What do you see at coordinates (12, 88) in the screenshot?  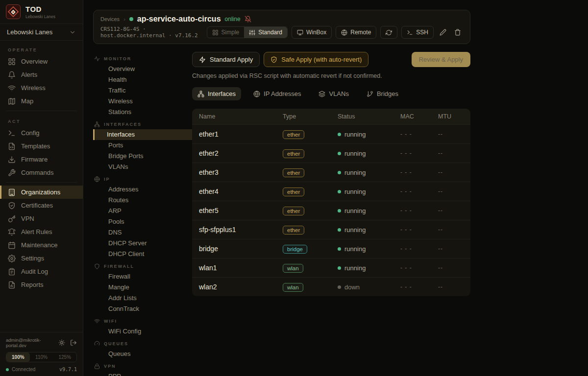 I see `wifi-icon` at bounding box center [12, 88].